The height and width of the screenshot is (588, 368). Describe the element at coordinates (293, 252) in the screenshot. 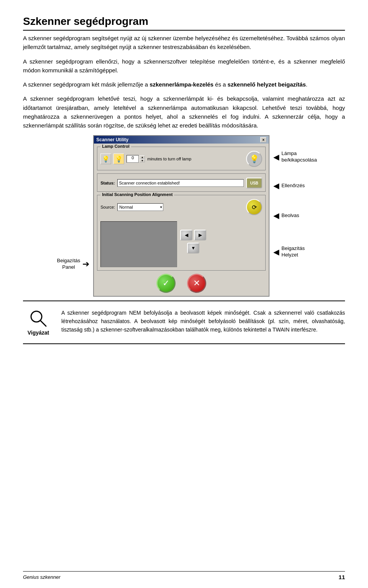

I see `beigazitas-helyzet-label: BeigazításHelyzet` at that location.